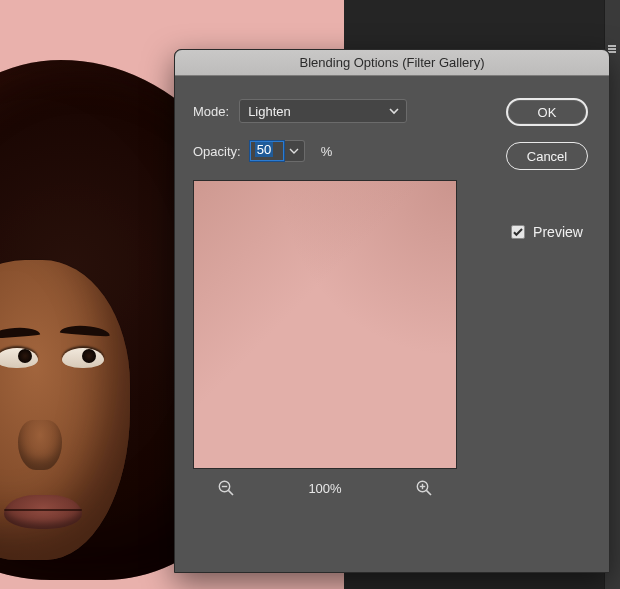 The height and width of the screenshot is (589, 620). What do you see at coordinates (40, 445) in the screenshot?
I see `photo-nose` at bounding box center [40, 445].